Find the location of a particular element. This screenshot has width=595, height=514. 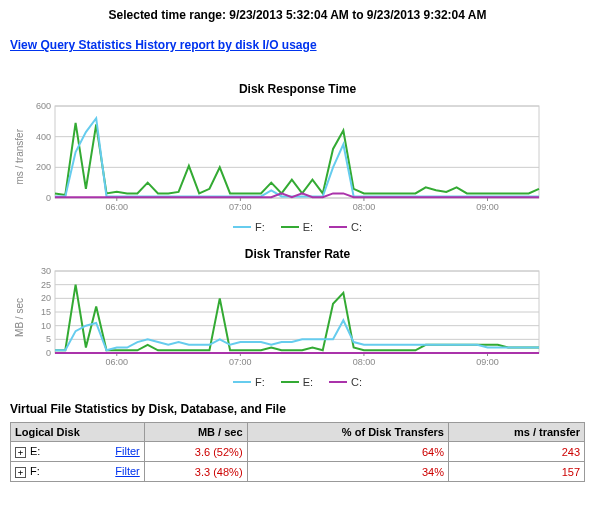

y-axis-label: MB / sec is located at coordinates (18, 318).